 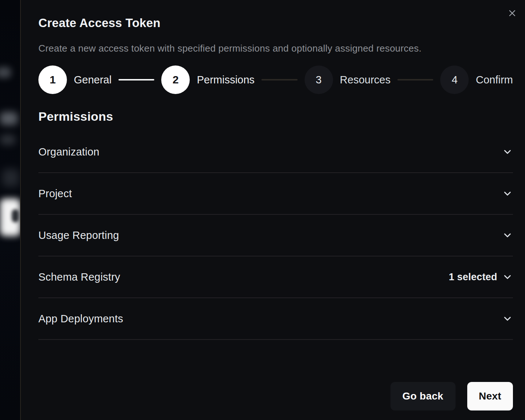 I want to click on step-label: Permissions, so click(x=226, y=80).